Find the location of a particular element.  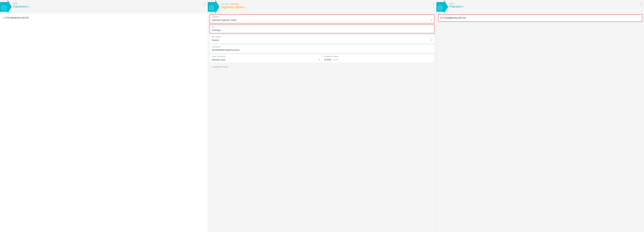

key-value: hostinger is located at coordinates (322, 30).